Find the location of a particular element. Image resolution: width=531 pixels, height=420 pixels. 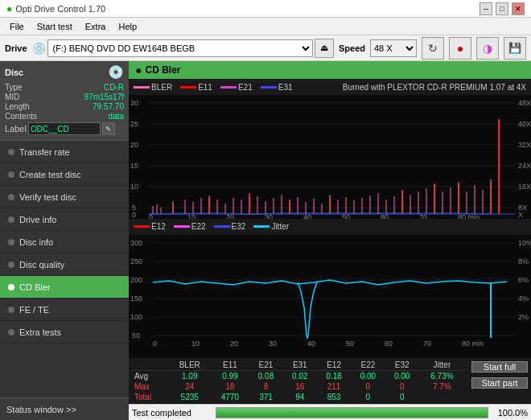

legend-e21: E21 is located at coordinates (237, 87).